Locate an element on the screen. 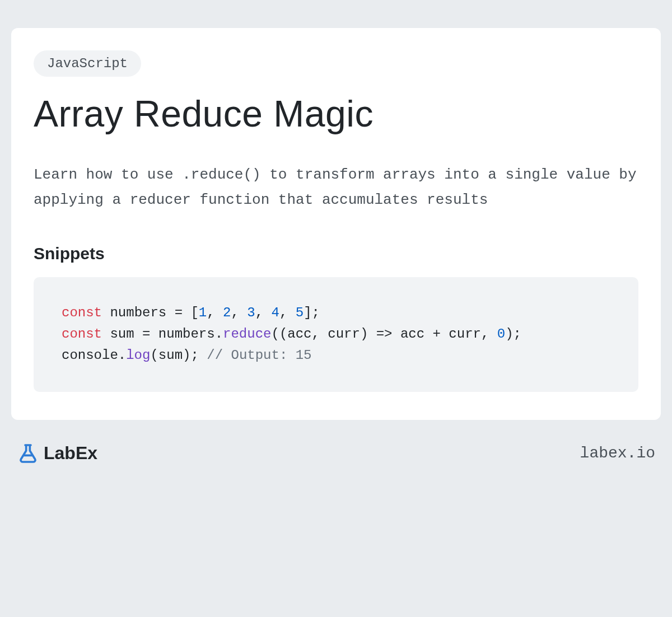  logo: LabEx is located at coordinates (57, 454).